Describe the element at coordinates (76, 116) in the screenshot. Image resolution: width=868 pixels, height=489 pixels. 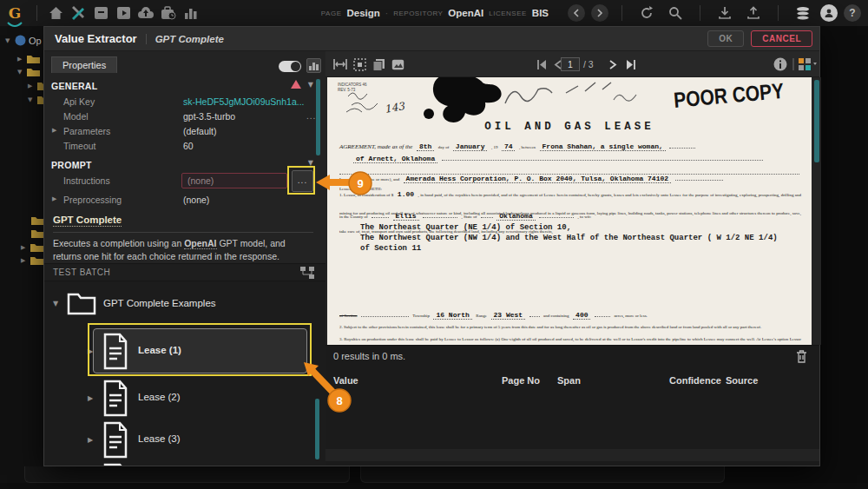
I see `prop-label-model: Model` at that location.